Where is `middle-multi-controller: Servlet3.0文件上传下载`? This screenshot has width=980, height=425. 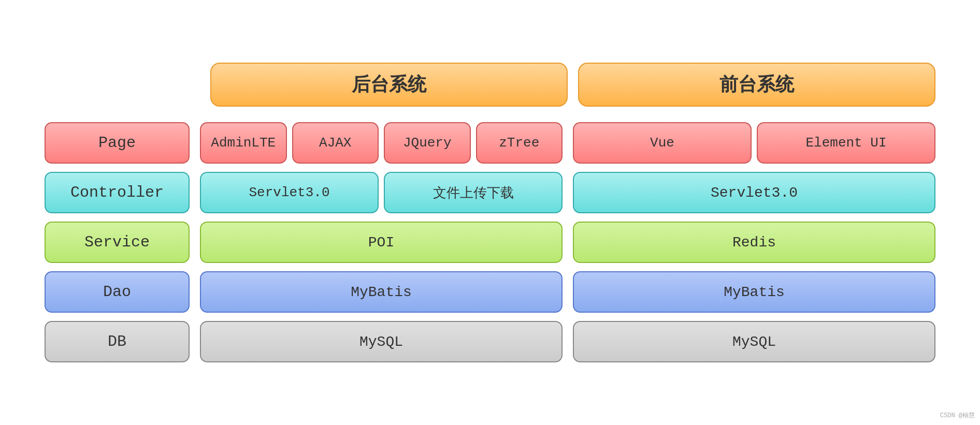 middle-multi-controller: Servlet3.0文件上传下载 is located at coordinates (381, 193).